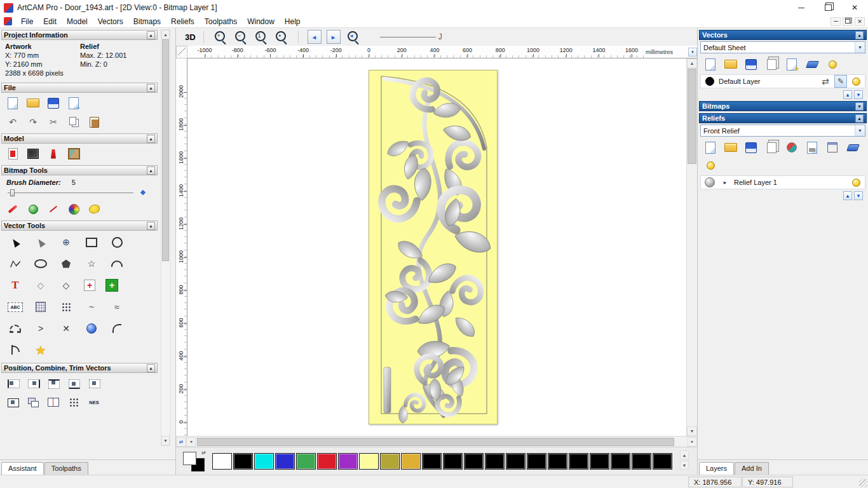  What do you see at coordinates (710, 64) in the screenshot?
I see `new-vector-layer-icon` at bounding box center [710, 64].